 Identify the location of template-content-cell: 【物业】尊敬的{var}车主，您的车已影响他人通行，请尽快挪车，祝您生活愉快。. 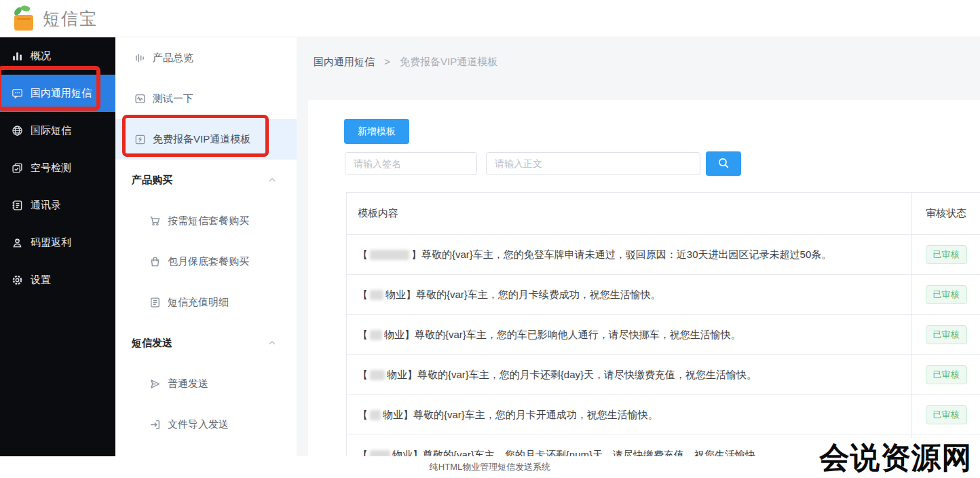
(629, 335).